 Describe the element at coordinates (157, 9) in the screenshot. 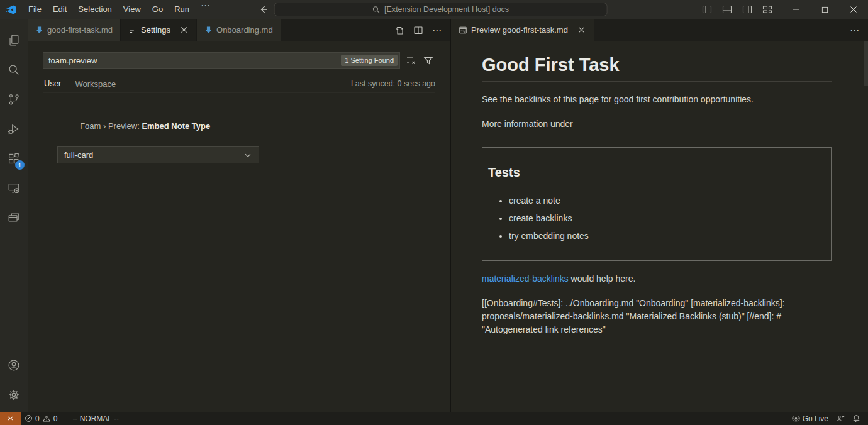

I see `menu-go: Go` at that location.